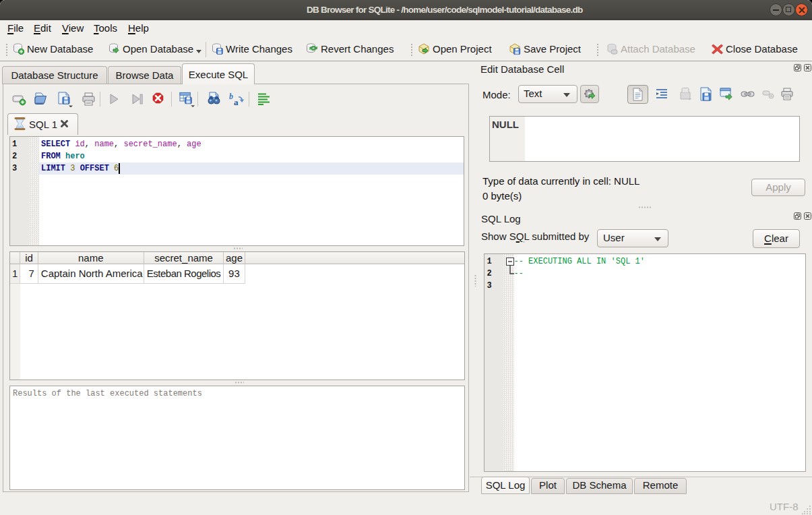 The width and height of the screenshot is (812, 515). I want to click on svg-text: a, so click(236, 102).